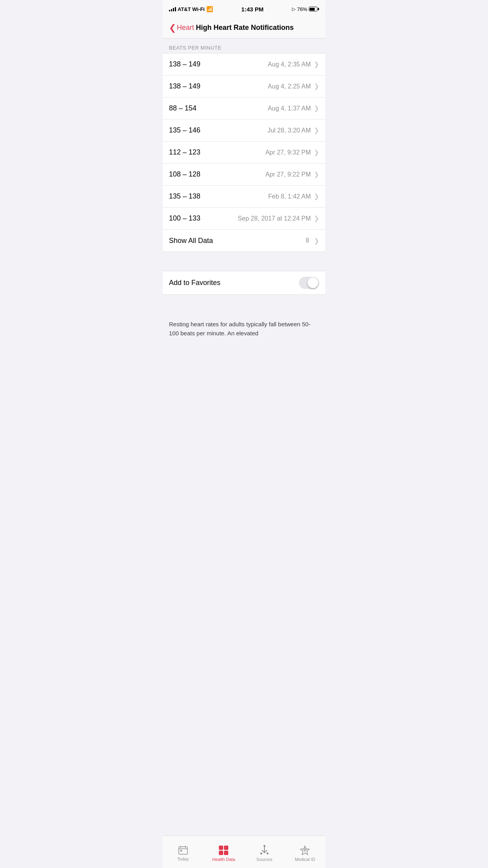 The width and height of the screenshot is (488, 868). Describe the element at coordinates (244, 197) in the screenshot. I see `table-row: 135 – 138 Feb 8, 1:42 AM ❯` at that location.